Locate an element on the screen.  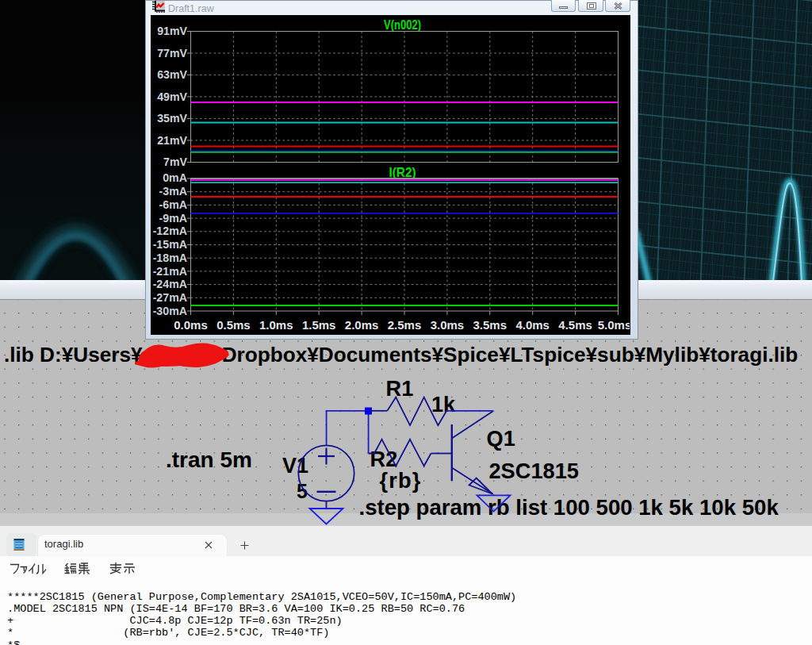
svg-text: 77mV is located at coordinates (172, 53).